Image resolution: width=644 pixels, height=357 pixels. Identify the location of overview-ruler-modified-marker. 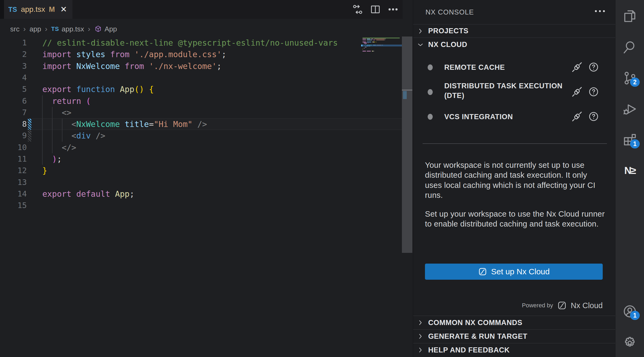
(405, 95).